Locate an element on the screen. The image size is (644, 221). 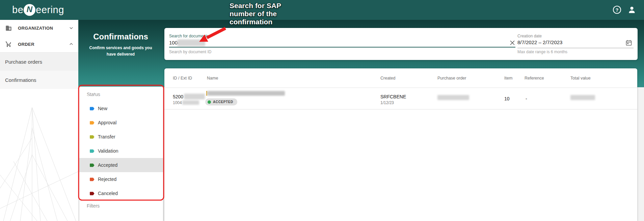
date-range-label: Creation date is located at coordinates (530, 36).